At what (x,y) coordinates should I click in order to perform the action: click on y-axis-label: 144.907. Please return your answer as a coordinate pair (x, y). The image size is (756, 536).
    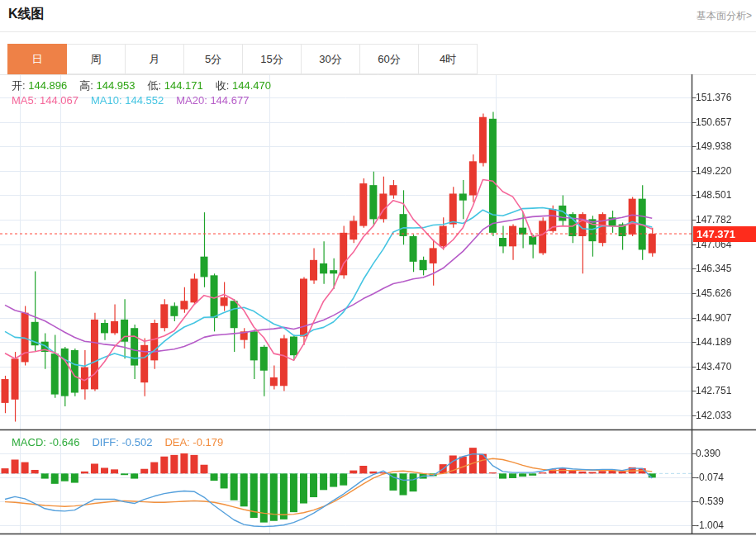
    Looking at the image, I should click on (725, 318).